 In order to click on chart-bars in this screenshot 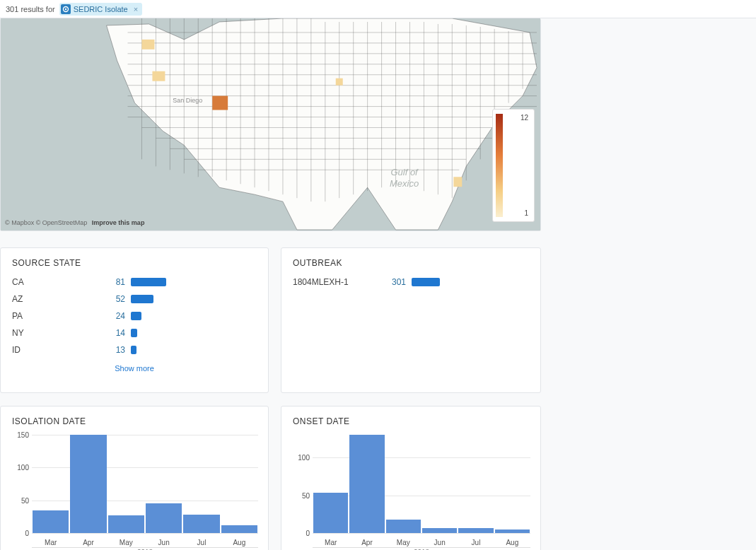, I will do `click(145, 484)`.